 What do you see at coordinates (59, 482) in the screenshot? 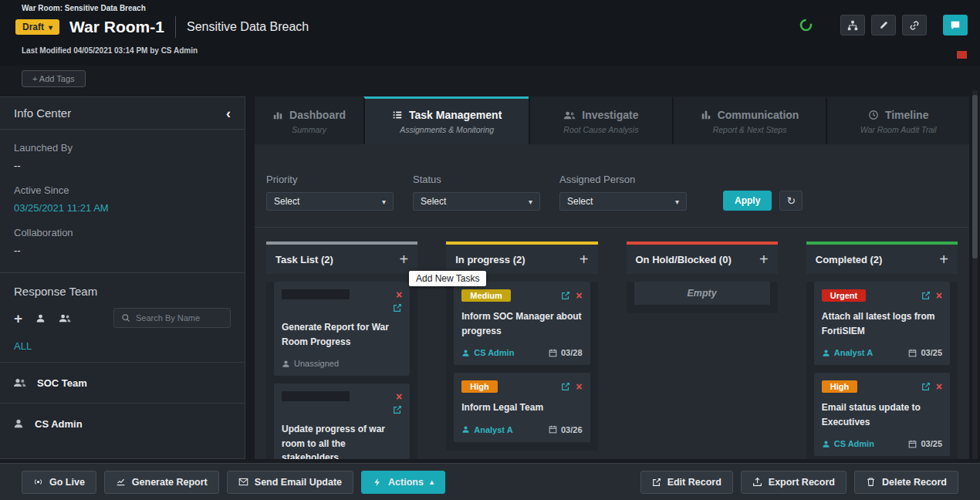
I see `go-live-button: Go Live` at bounding box center [59, 482].